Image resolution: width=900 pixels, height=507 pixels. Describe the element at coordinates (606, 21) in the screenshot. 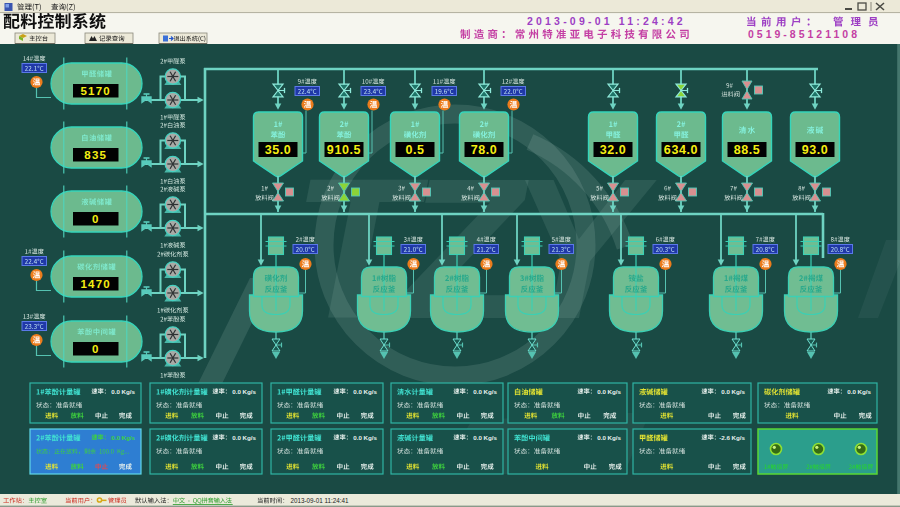

I see `svg-text: 2013-09-01 11:24:42` at that location.